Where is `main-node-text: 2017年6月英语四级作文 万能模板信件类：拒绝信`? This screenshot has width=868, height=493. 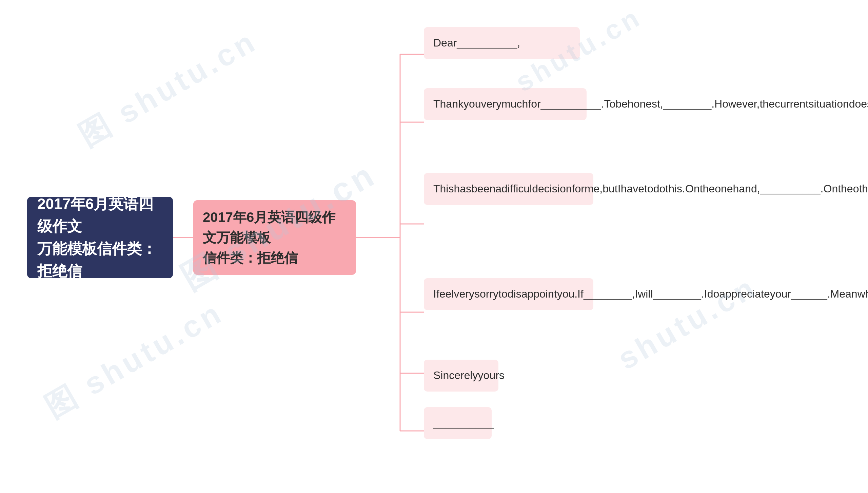
main-node-text: 2017年6月英语四级作文 万能模板信件类：拒绝信 is located at coordinates (100, 238).